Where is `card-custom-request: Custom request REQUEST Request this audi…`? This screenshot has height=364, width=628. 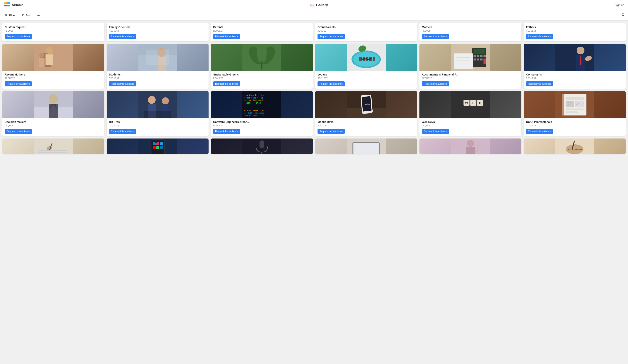
card-custom-request: Custom request REQUEST Request this audi… is located at coordinates (53, 32).